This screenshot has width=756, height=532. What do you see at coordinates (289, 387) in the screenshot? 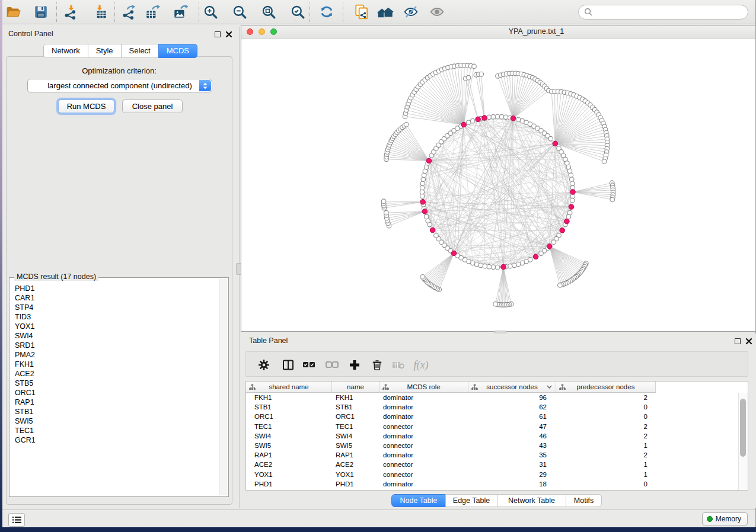
I see `column-header-shared-name: shared name` at bounding box center [289, 387].